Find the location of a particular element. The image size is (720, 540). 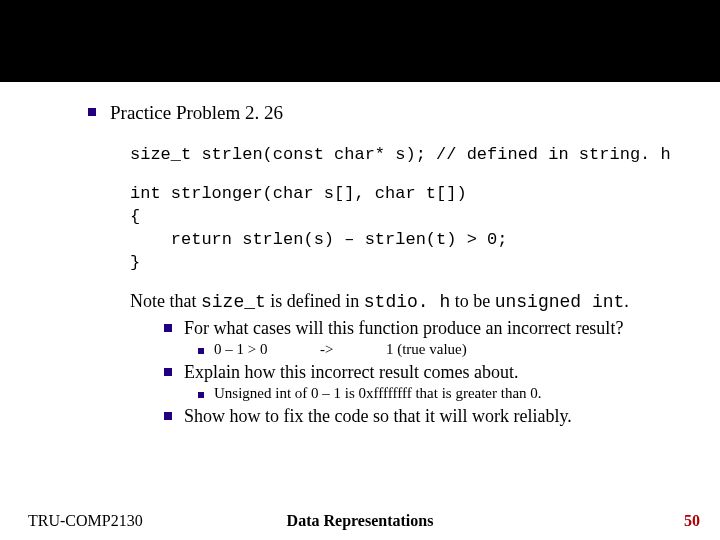

note-line: Note that size_t is defined in stdio. h … is located at coordinates (425, 302).